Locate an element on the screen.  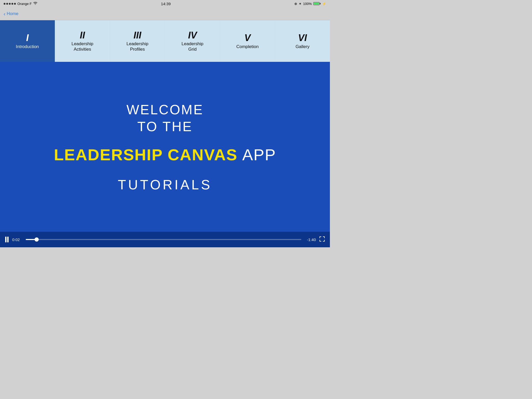
tab-label-4: LeadershipGrid is located at coordinates (192, 47).